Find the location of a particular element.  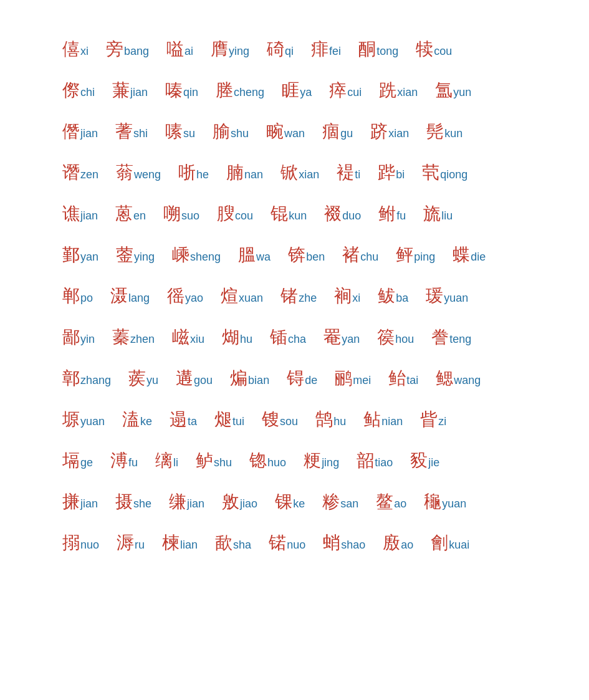

pinyin-text: fu is located at coordinates (133, 463).